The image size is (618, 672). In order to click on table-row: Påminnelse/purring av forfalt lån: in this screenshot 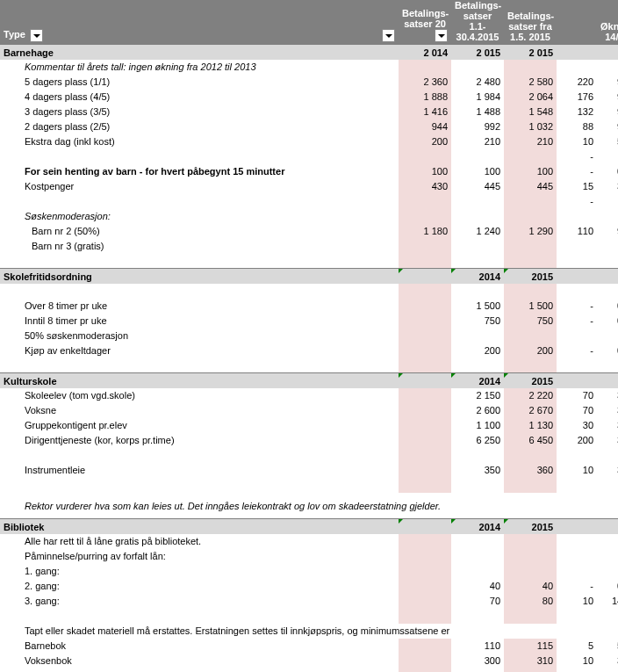, I will do `click(309, 557)`.